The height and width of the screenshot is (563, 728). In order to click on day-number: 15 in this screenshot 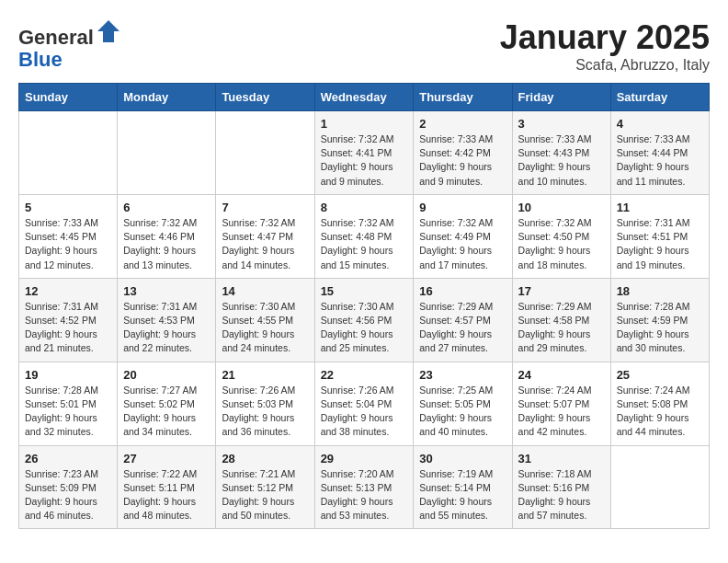, I will do `click(364, 291)`.